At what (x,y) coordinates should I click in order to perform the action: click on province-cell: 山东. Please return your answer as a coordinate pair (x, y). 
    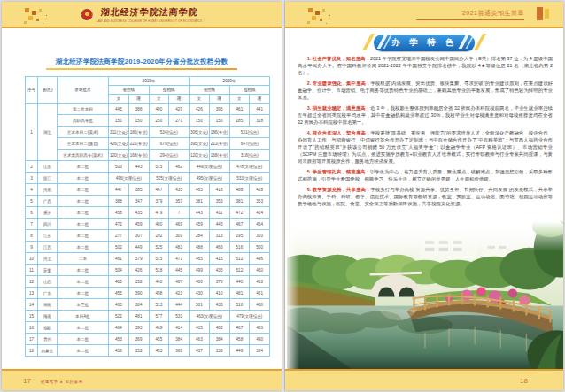
    Looking at the image, I should click on (48, 166).